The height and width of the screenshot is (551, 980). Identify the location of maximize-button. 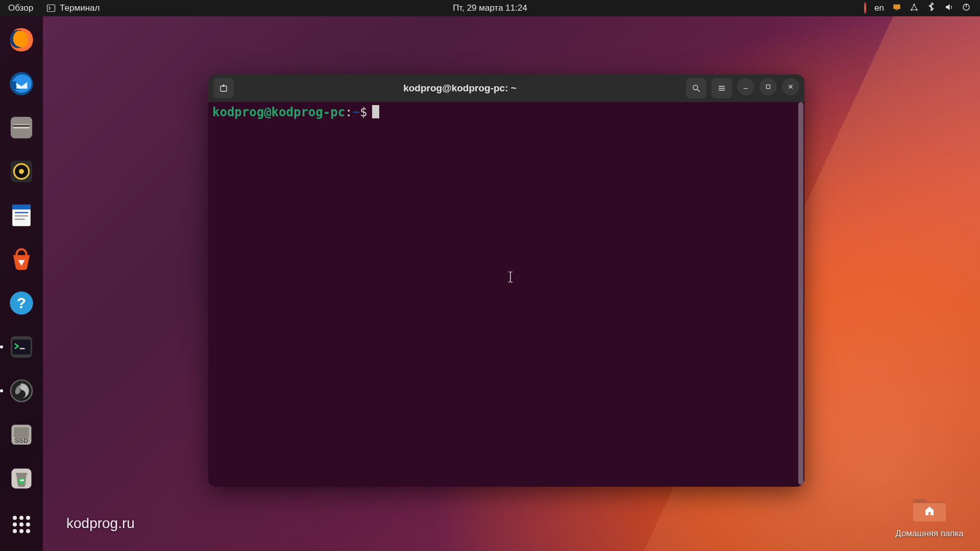
(768, 87).